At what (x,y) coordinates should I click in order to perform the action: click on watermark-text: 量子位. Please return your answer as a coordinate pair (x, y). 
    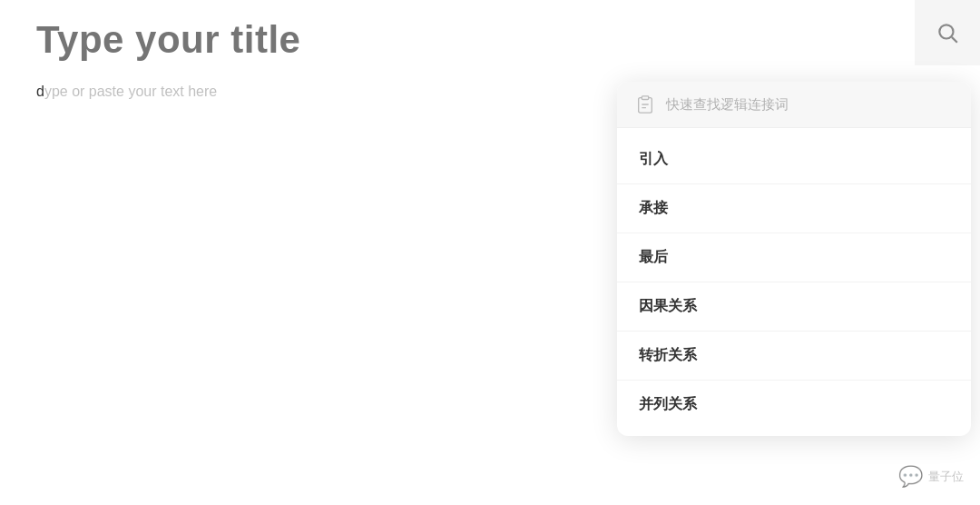
    Looking at the image, I should click on (946, 477).